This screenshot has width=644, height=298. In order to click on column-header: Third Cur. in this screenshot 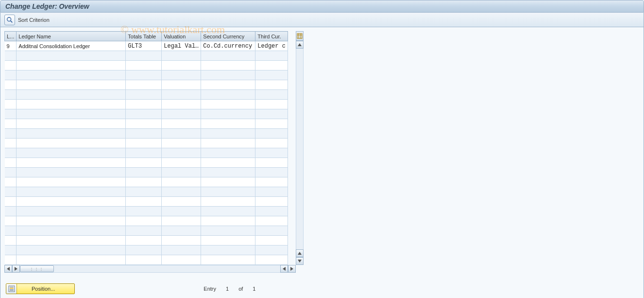, I will do `click(272, 36)`.